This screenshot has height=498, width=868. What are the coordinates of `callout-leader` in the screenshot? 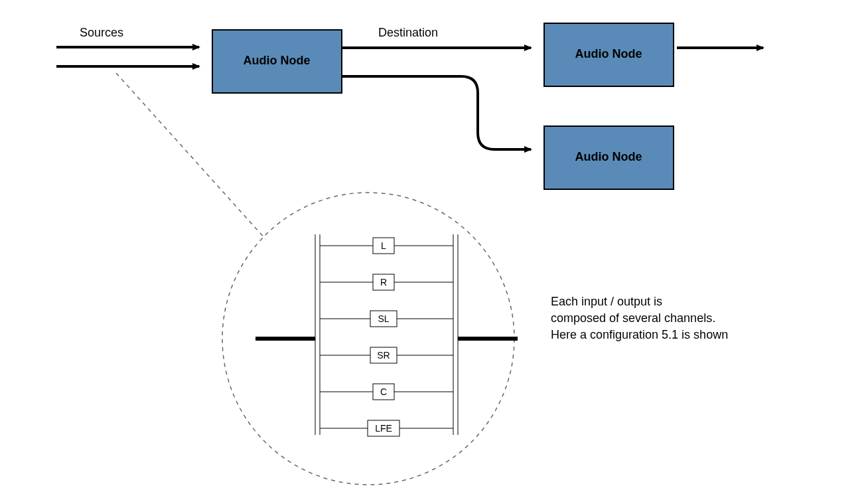 It's located at (191, 156).